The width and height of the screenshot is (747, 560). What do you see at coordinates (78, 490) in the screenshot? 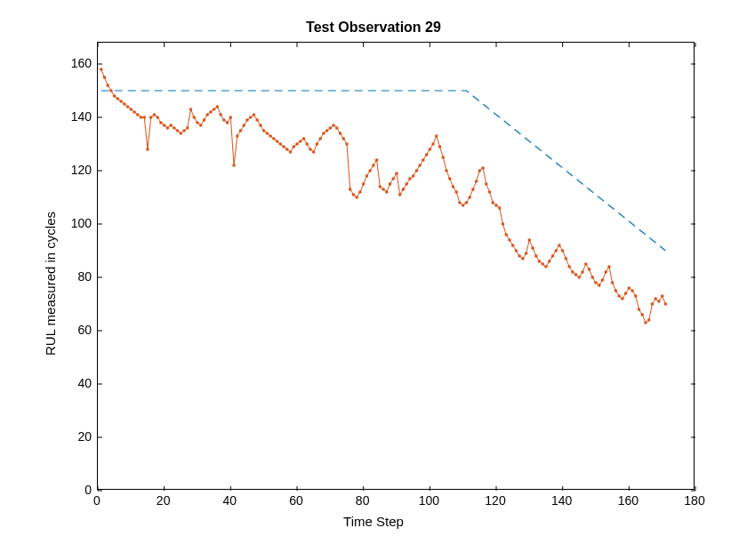
I see `y-tick-label: 0` at bounding box center [78, 490].